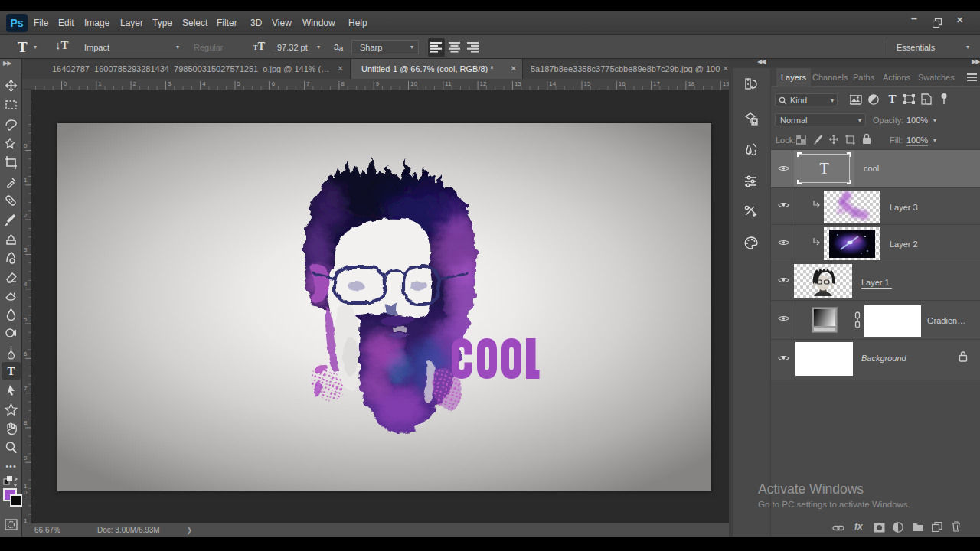 The width and height of the screenshot is (980, 551). I want to click on svg-text: 17, so click(657, 84).